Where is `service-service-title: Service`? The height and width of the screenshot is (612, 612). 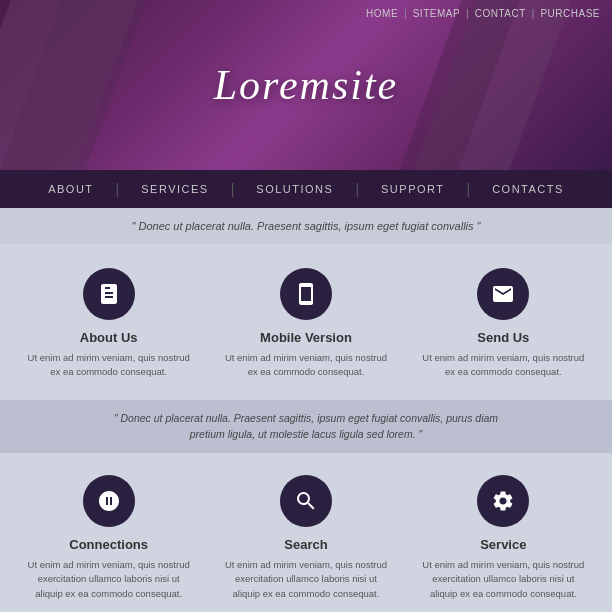
service-service-title: Service is located at coordinates (503, 544).